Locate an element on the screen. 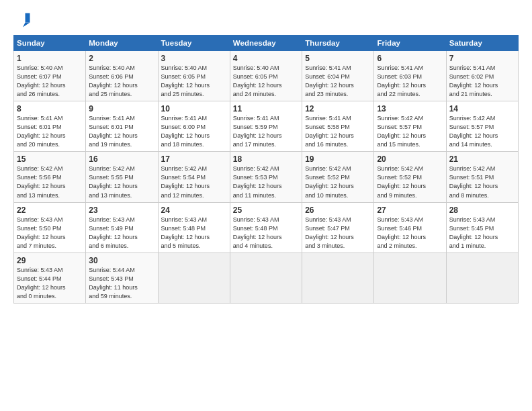 The height and width of the screenshot is (411, 532). week-row-2: 15Sunrise: 5:42 AM Sunset: 5:56 PM Dayli… is located at coordinates (266, 177).